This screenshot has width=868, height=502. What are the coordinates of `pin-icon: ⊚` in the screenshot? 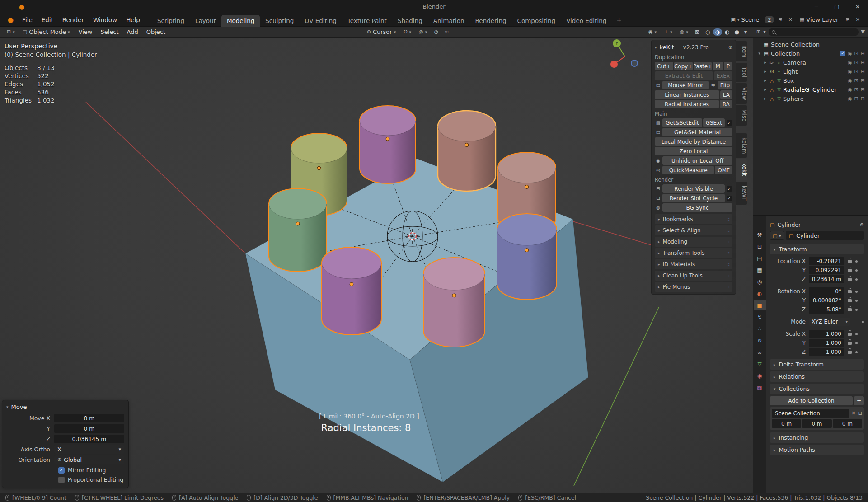 It's located at (862, 225).